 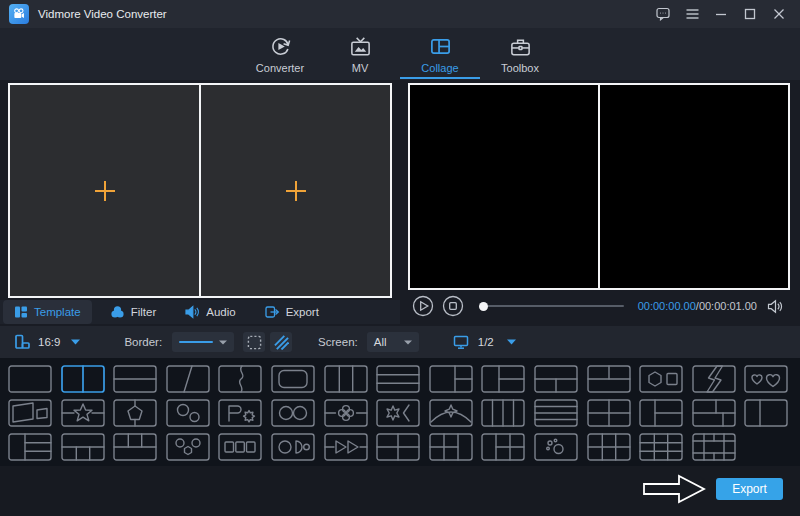 I want to click on titlebar: Vidmore Video Converter, so click(x=400, y=14).